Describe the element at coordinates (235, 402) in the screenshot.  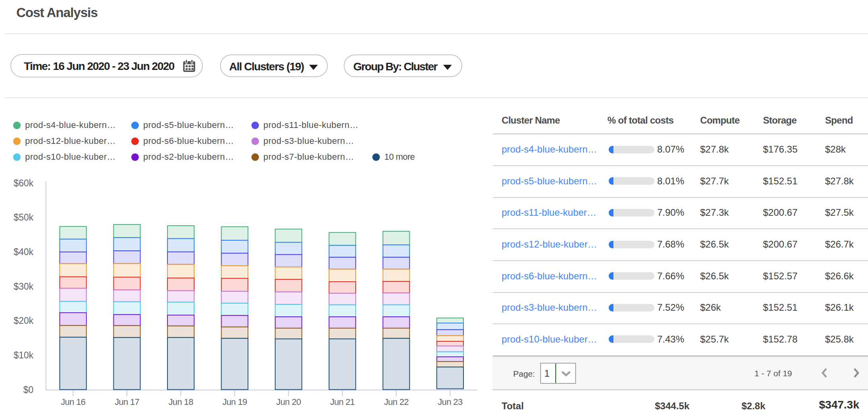
I see `svg-text: Jun 19` at that location.